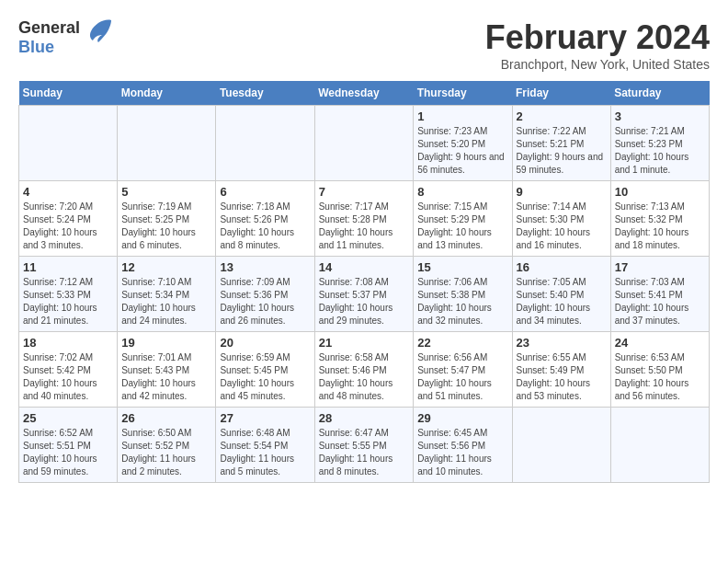 This screenshot has width=728, height=563. Describe the element at coordinates (660, 94) in the screenshot. I see `column-header-saturday: Saturday` at that location.